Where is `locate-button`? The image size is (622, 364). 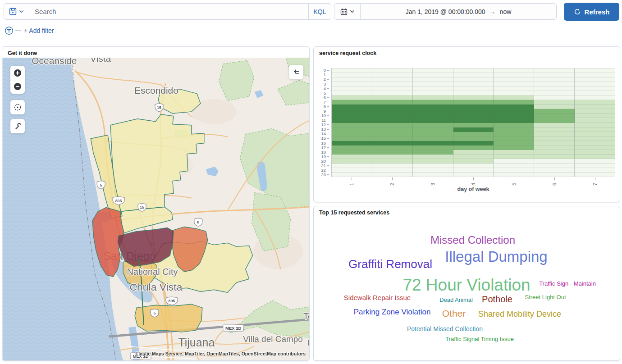
locate-button is located at coordinates (18, 107).